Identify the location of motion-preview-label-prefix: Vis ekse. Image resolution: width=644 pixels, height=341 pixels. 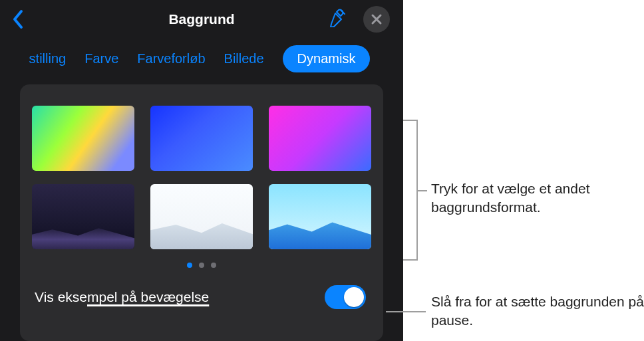
(61, 296).